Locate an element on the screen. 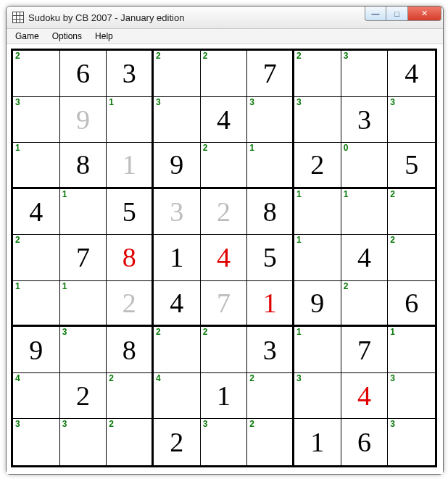  app-icon is located at coordinates (18, 17).